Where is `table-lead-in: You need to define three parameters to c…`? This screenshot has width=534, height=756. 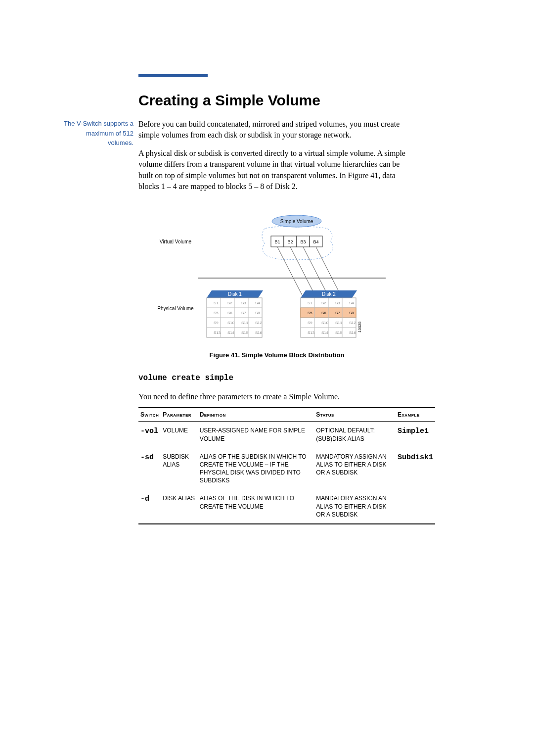
table-lead-in: You need to define three parameters to c… is located at coordinates (312, 397).